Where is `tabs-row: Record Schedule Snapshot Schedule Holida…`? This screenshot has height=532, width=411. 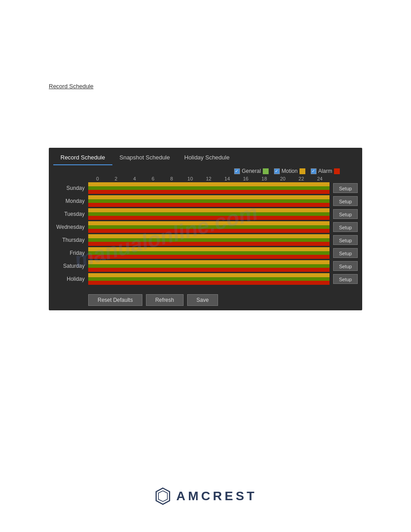 tabs-row: Record Schedule Snapshot Schedule Holida… is located at coordinates (206, 157).